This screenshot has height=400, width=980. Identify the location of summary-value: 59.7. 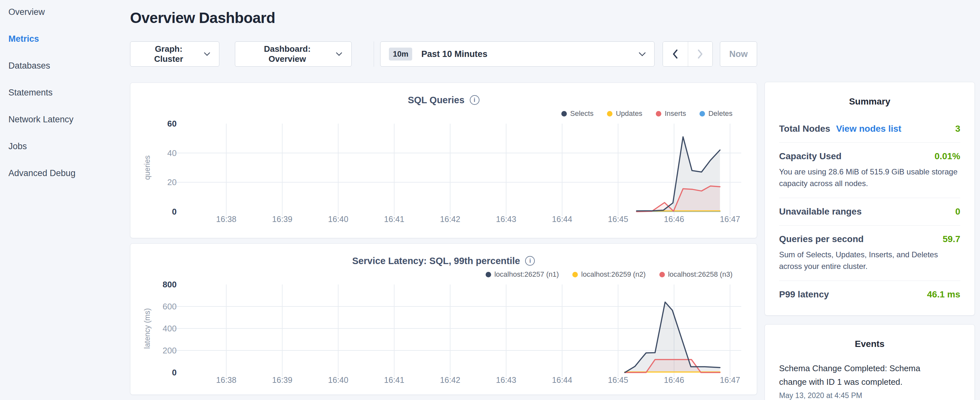
(952, 239).